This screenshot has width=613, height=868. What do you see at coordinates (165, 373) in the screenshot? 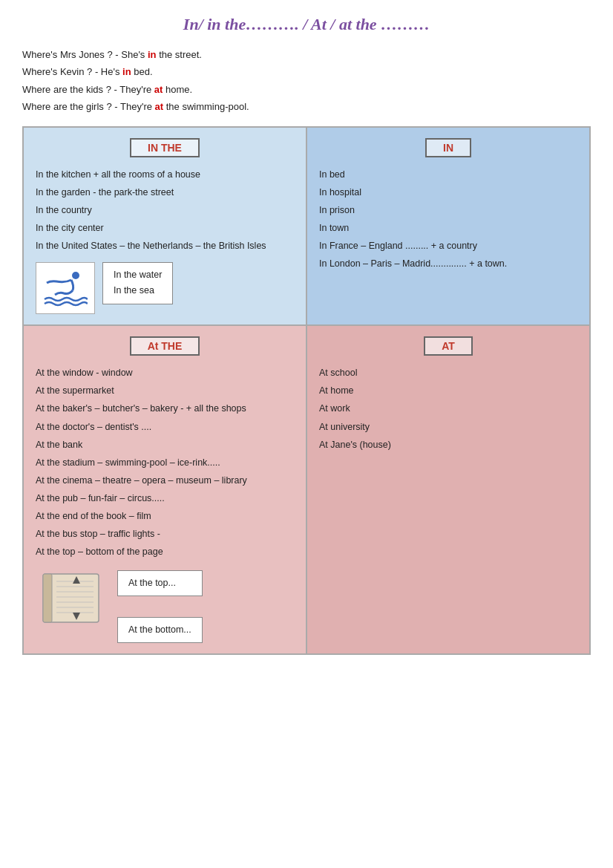
I see `at-the-line-1: At the window - window` at bounding box center [165, 373].